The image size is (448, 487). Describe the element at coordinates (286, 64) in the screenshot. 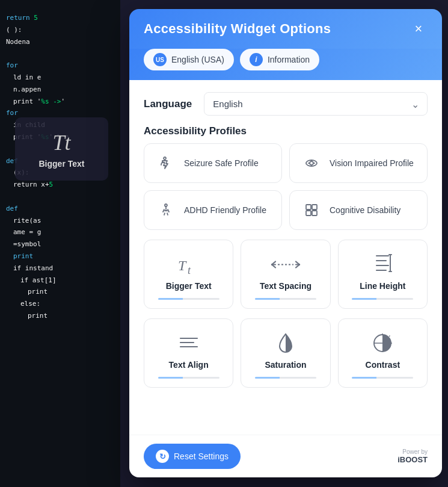

I see `modal-nav: US English (USA) i Information` at that location.